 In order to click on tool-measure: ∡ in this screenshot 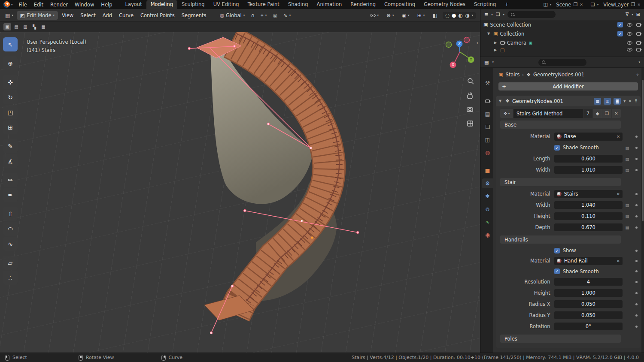, I will do `click(10, 161)`.